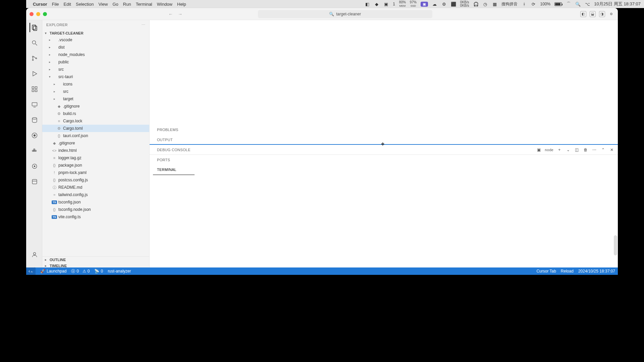 The image size is (644, 362). Describe the element at coordinates (96, 173) in the screenshot. I see `tree-file: !pnpm-lock.yaml` at that location.